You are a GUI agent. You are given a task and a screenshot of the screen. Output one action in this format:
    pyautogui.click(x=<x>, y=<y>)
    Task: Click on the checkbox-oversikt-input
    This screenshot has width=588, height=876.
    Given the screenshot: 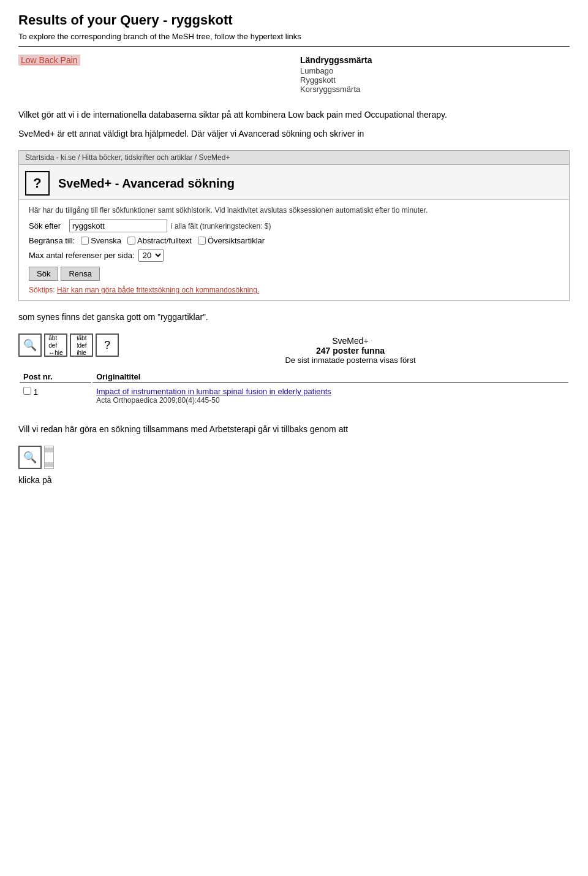 What is the action you would take?
    pyautogui.click(x=202, y=240)
    